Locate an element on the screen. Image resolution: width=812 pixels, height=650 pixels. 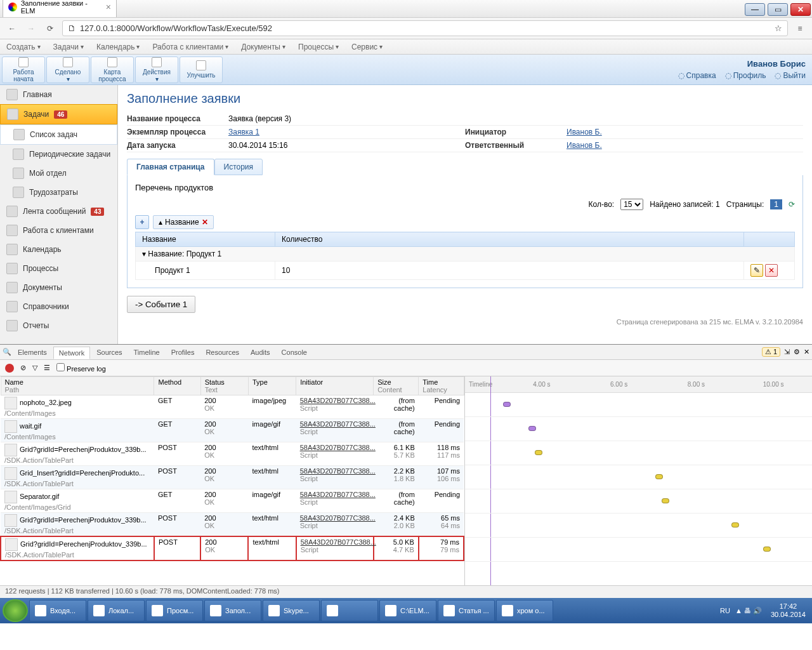
net-col: Type is located at coordinates (272, 386).